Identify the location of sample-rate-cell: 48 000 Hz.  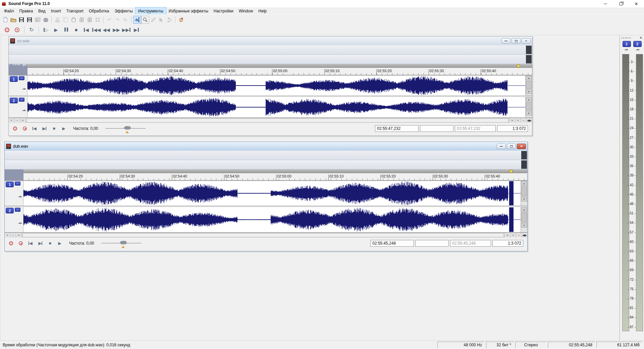
(461, 345).